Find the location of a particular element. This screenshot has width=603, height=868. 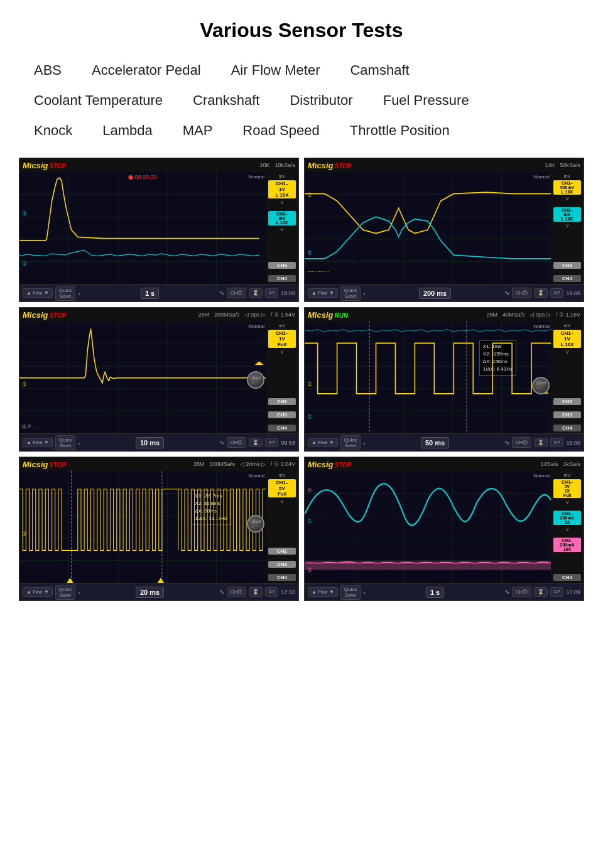

menu-btn-6: ≡? is located at coordinates (557, 592).